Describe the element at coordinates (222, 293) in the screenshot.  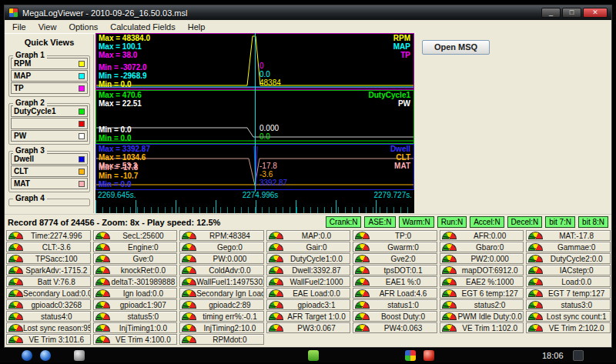
I see `gauge-cell-secondary-ign-load: Secondary Ign Load:25` at that location.